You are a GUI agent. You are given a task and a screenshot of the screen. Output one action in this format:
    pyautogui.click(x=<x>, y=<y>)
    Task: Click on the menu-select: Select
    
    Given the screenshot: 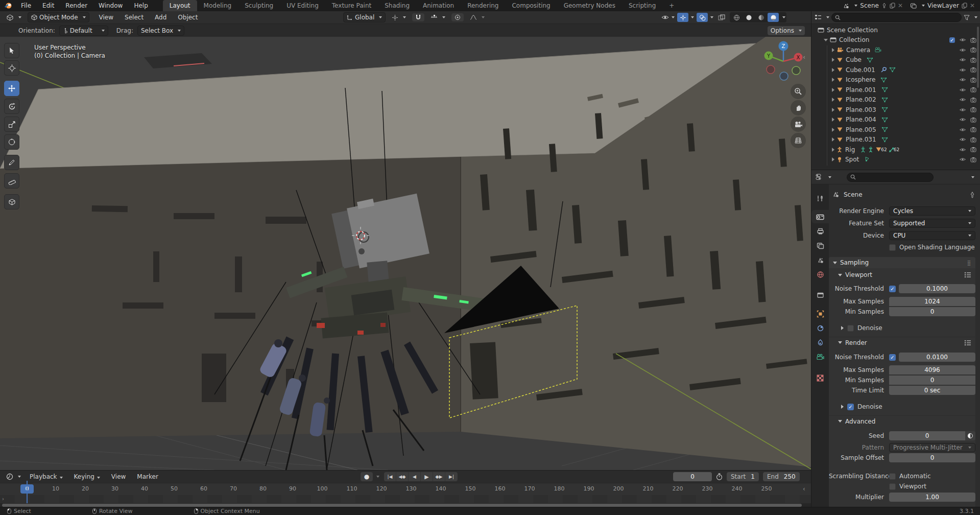 What is the action you would take?
    pyautogui.click(x=134, y=17)
    